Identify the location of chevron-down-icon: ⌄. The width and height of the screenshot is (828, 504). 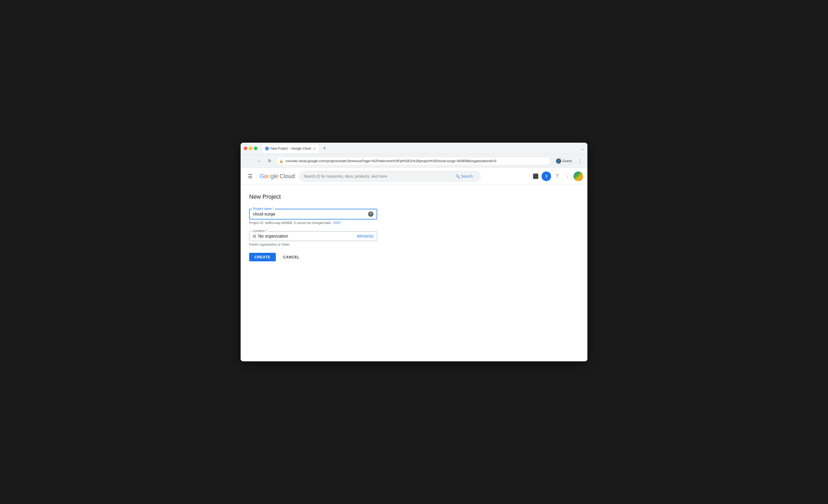
(583, 149).